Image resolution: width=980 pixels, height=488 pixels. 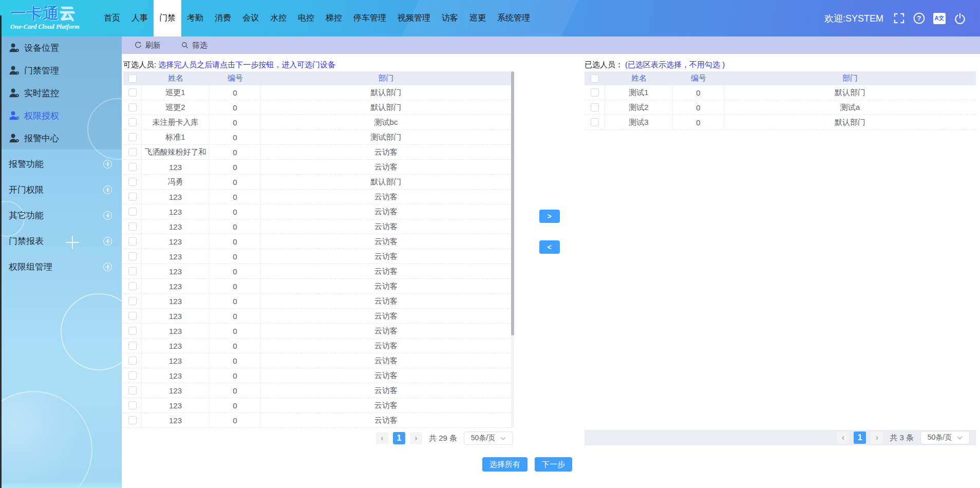 I want to click on nav-tab: 系统管理, so click(x=514, y=18).